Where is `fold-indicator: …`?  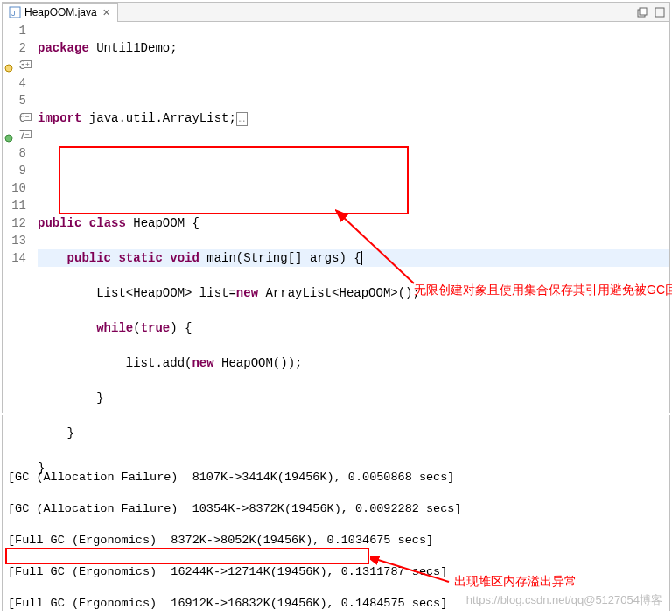
fold-indicator: … is located at coordinates (242, 119).